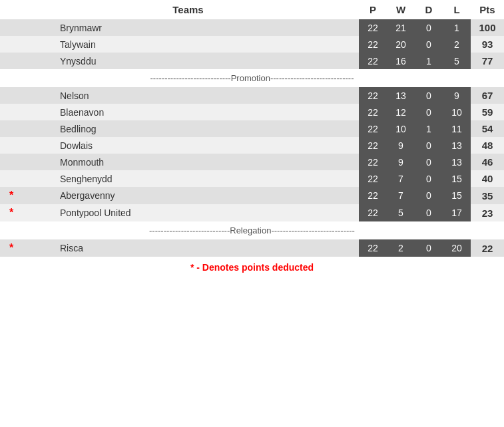 The height and width of the screenshot is (427, 504). Describe the element at coordinates (457, 213) in the screenshot. I see `l-cell: 17` at that location.